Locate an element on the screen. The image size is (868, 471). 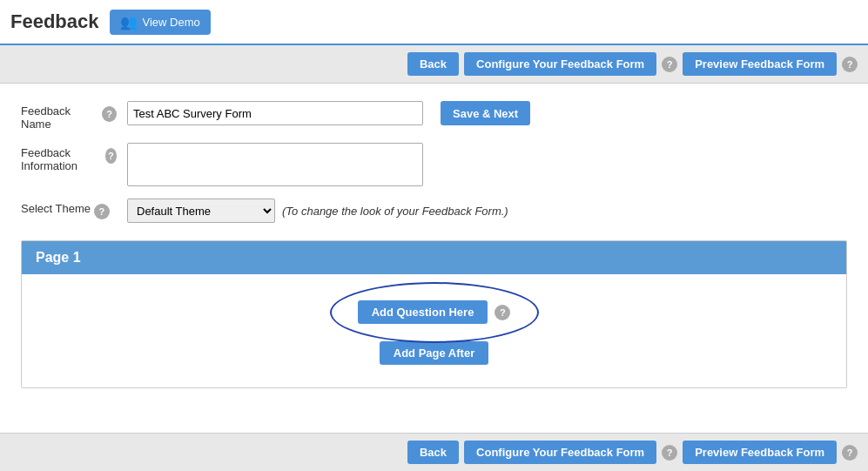
add-question-wrap: Add Question Here ? is located at coordinates (434, 312).